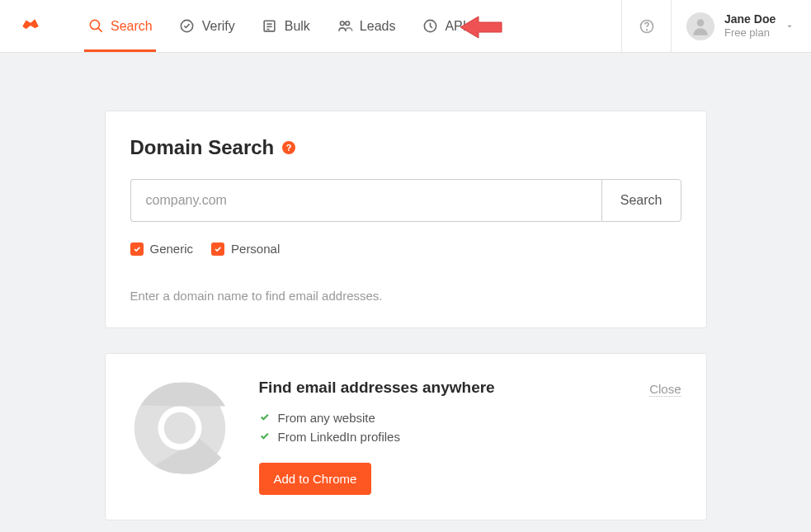 Image resolution: width=811 pixels, height=532 pixels. Describe the element at coordinates (31, 26) in the screenshot. I see `logo` at that location.